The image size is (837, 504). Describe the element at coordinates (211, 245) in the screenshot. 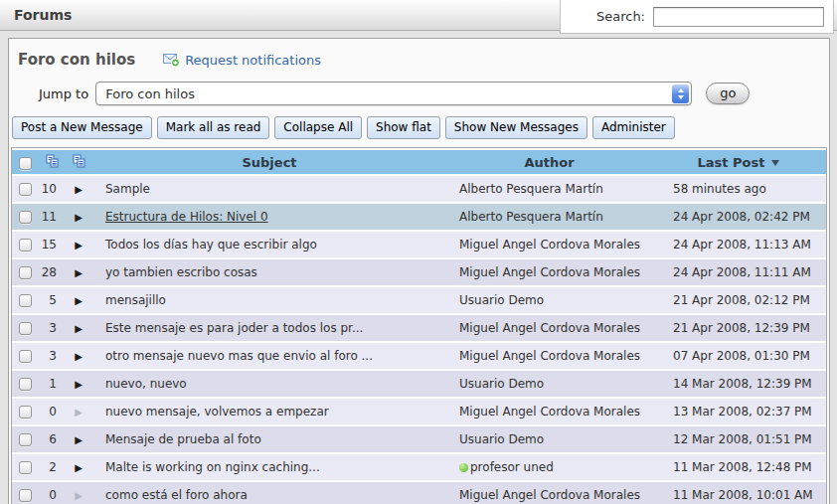

I see `thread-subject-link: Todos los días hay que escribir algo` at that location.